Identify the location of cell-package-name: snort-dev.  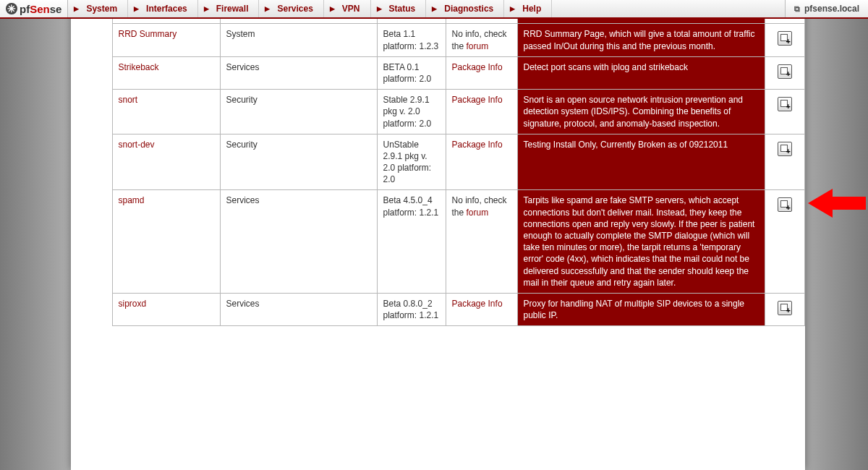
(166, 162).